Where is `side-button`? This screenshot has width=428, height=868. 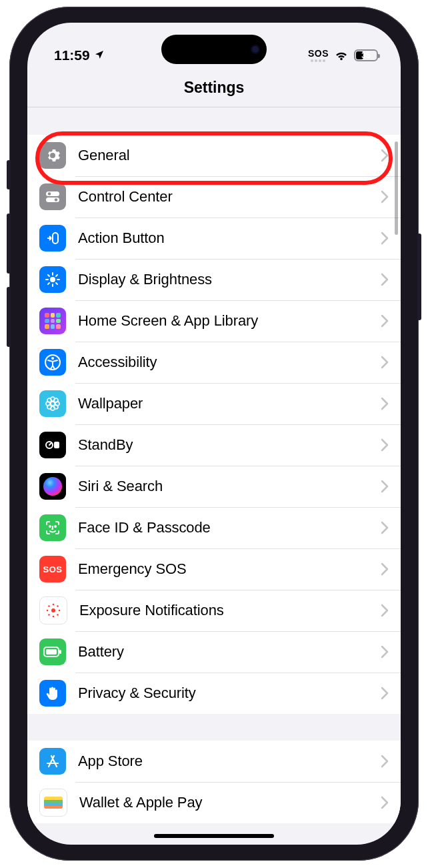 side-button is located at coordinates (419, 277).